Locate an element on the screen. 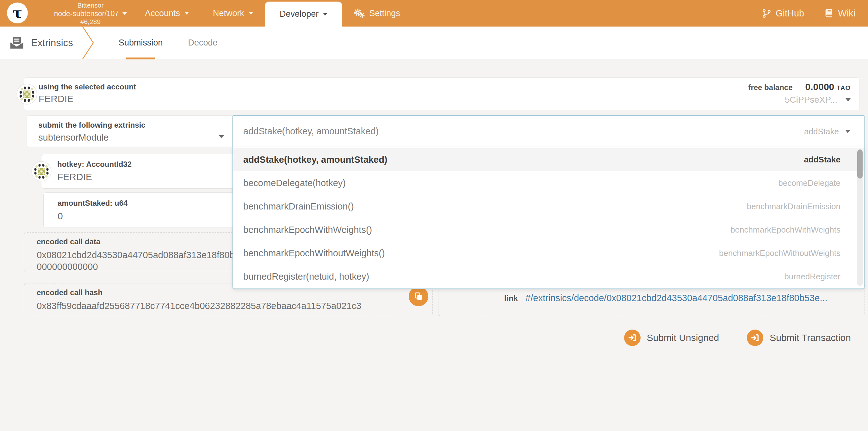 This screenshot has height=431, width=868. submit-actions: Submit Unsigned Submit Transaction is located at coordinates (737, 338).